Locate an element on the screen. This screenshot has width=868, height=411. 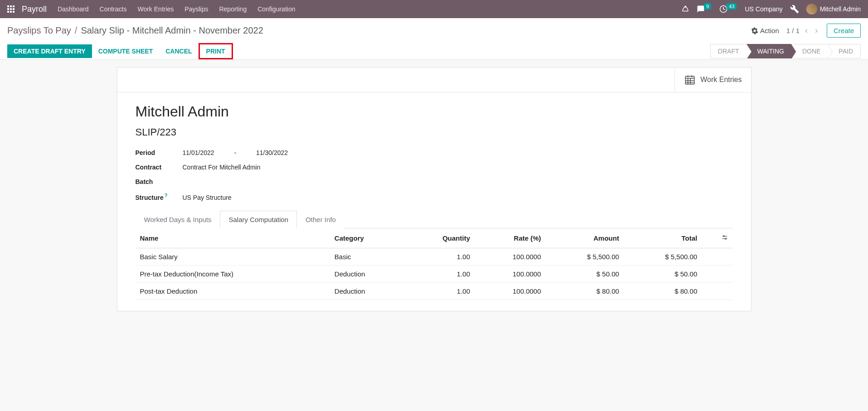
menu-dashboard: Dashboard is located at coordinates (73, 9).